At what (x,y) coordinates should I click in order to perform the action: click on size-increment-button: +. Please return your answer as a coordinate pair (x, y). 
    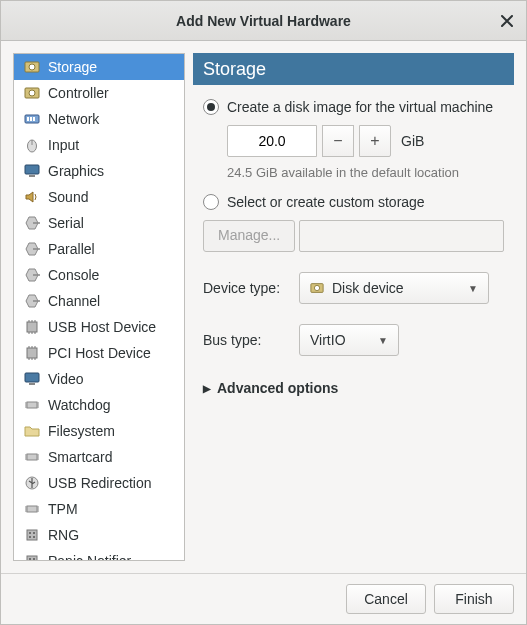
    Looking at the image, I should click on (375, 141).